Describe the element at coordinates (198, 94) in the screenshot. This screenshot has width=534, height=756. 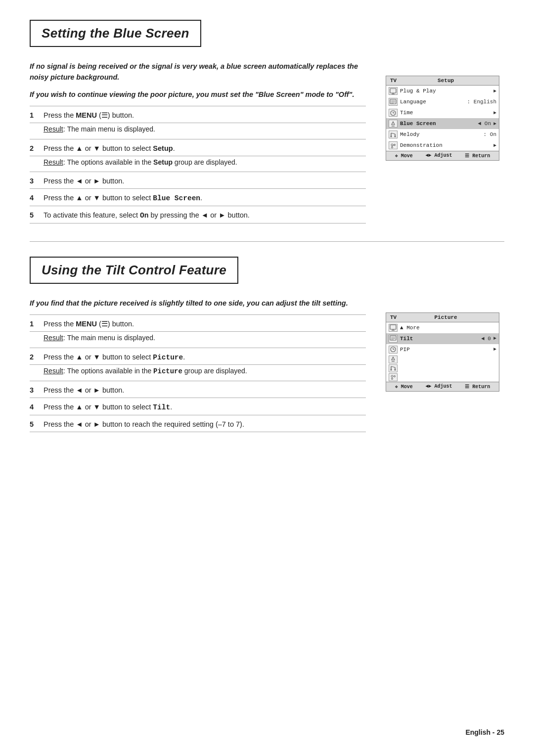
I see `section1-intro2: If you wish to continue viewing the poor…` at that location.